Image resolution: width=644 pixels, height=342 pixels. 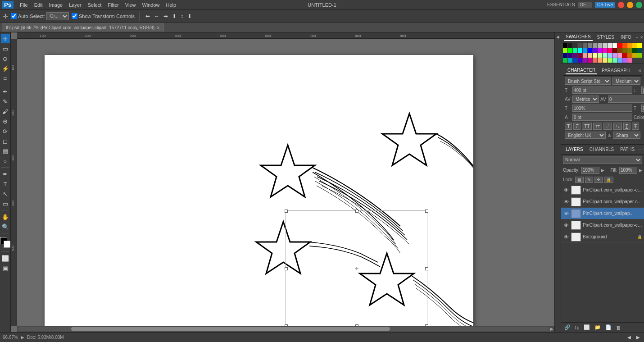 What do you see at coordinates (603, 214) in the screenshot?
I see `layer-item: 👁 PinClipart.com_wallpap...` at bounding box center [603, 214].